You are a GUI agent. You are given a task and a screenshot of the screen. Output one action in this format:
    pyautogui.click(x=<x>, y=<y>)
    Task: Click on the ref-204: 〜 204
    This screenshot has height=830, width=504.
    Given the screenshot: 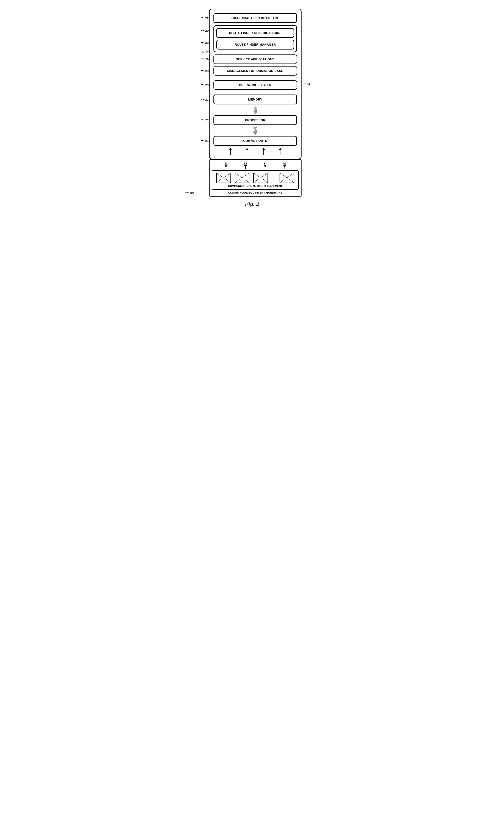 What is the action you would take?
    pyautogui.click(x=206, y=141)
    